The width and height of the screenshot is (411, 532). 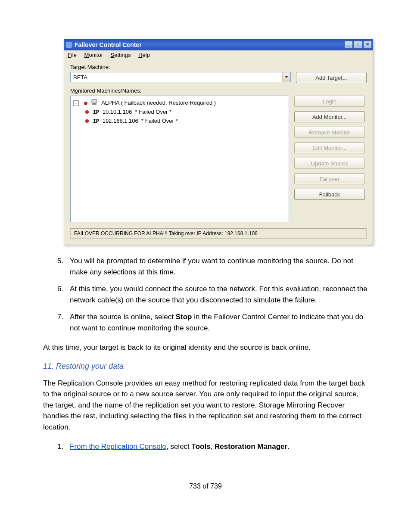 I want to click on close-button: ✕, so click(x=367, y=45).